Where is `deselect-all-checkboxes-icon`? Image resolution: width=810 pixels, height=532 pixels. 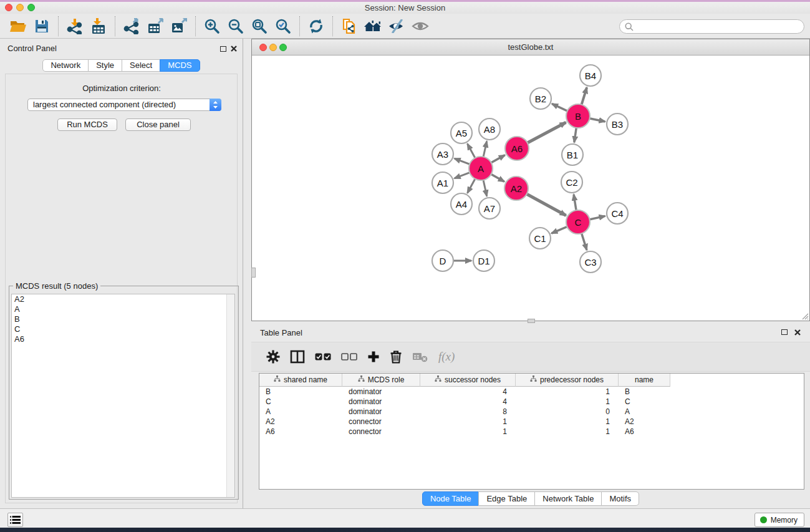
deselect-all-checkboxes-icon is located at coordinates (349, 357).